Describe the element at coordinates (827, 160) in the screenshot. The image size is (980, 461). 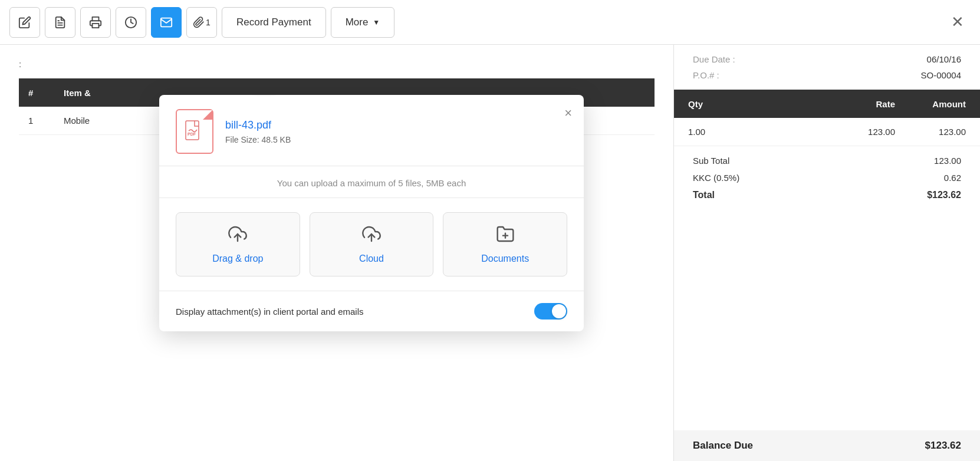
I see `sub-total-row: Sub Total 123.00` at that location.